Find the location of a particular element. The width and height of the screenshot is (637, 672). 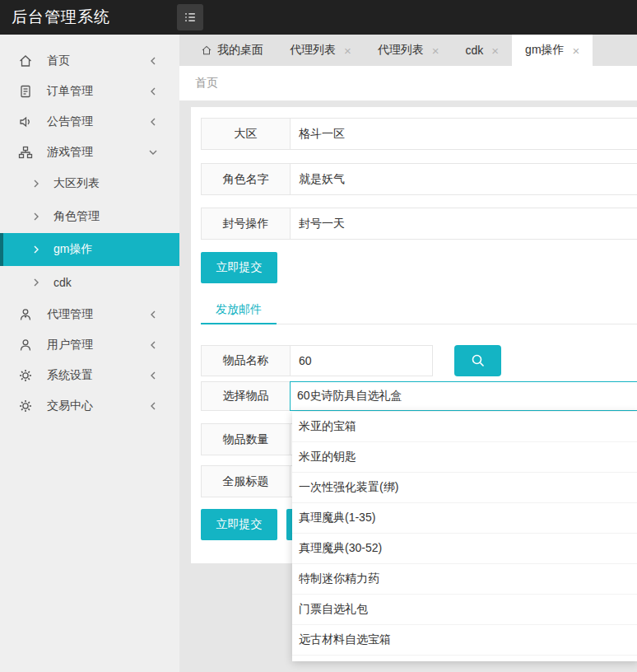

tab-label: 我的桌面 is located at coordinates (240, 50).